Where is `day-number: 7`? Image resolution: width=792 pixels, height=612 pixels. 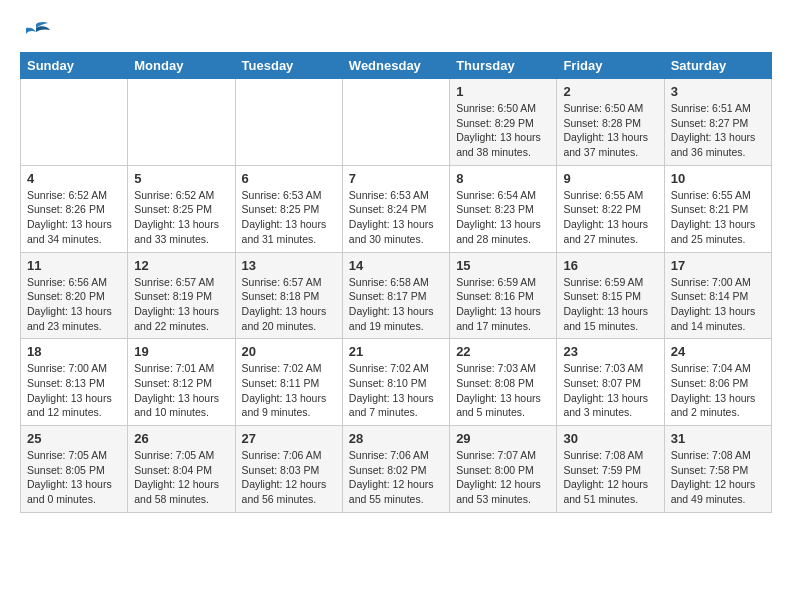
day-number: 7 is located at coordinates (396, 178).